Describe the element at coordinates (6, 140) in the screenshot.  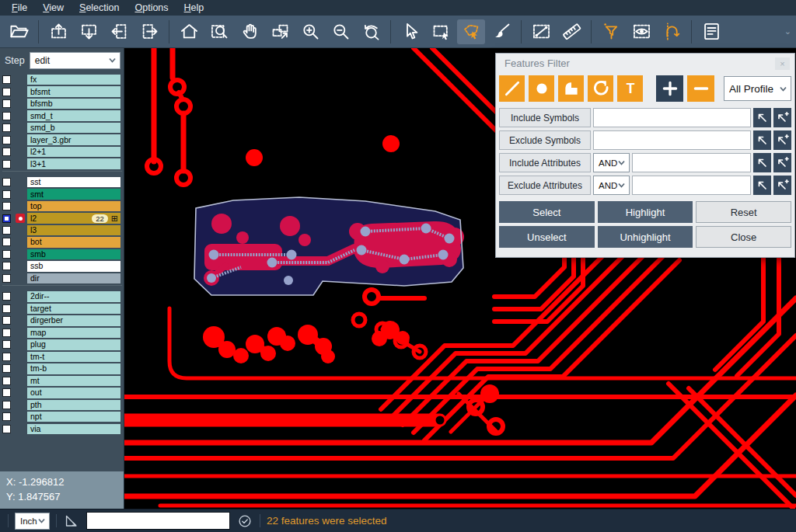
I see `layer-checkbox-layer_3.gbr` at that location.